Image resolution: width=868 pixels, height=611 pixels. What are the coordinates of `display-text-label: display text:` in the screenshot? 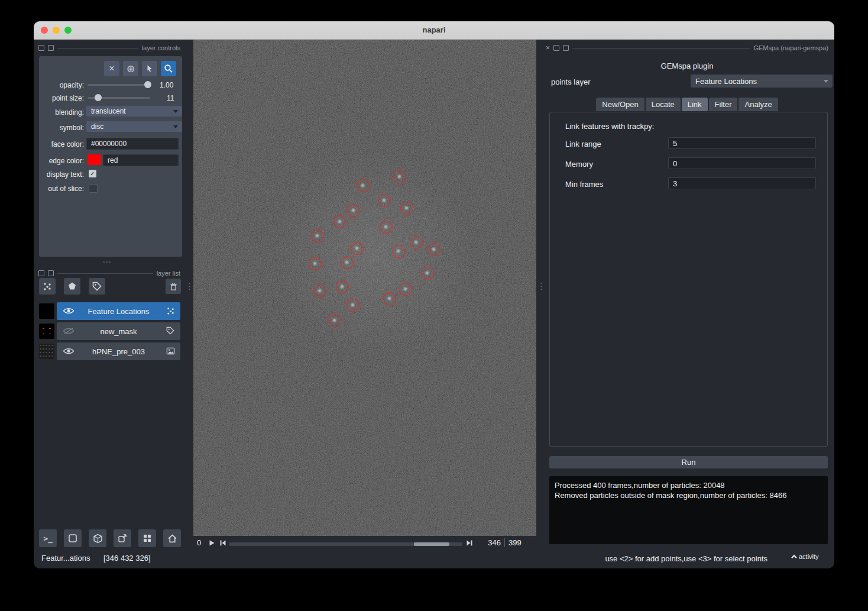 It's located at (61, 174).